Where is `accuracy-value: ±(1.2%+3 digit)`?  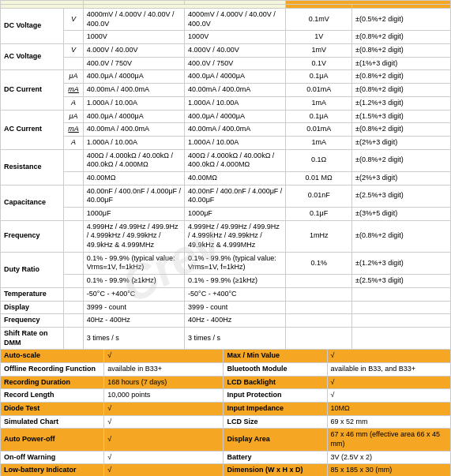 accuracy-value: ±(1.2%+3 digit) is located at coordinates (401, 263).